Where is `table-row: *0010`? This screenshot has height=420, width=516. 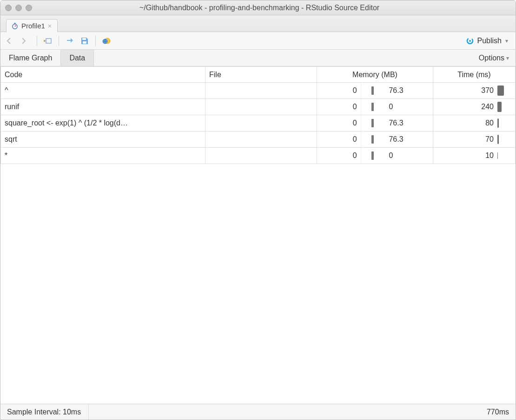
table-row: *0010 is located at coordinates (258, 156).